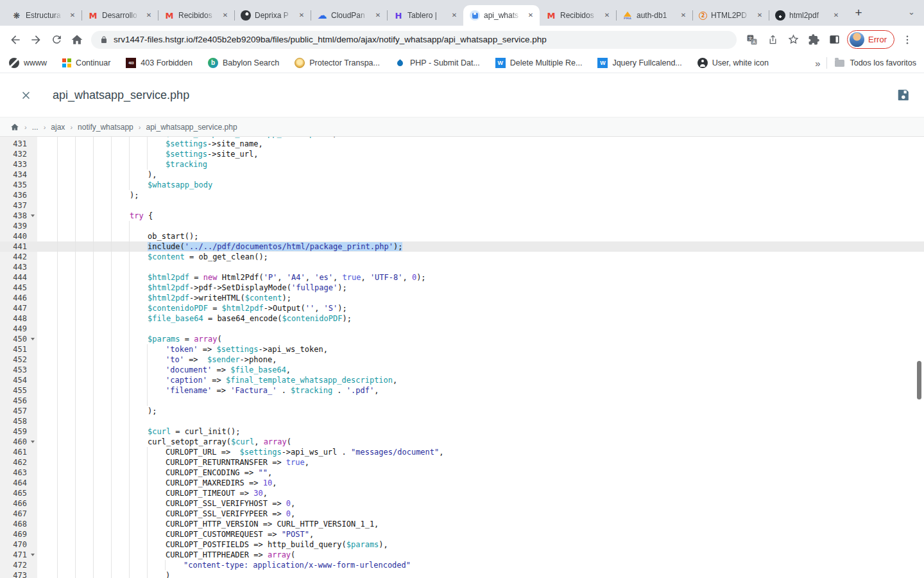  What do you see at coordinates (793, 40) in the screenshot?
I see `bookmark-star-button` at bounding box center [793, 40].